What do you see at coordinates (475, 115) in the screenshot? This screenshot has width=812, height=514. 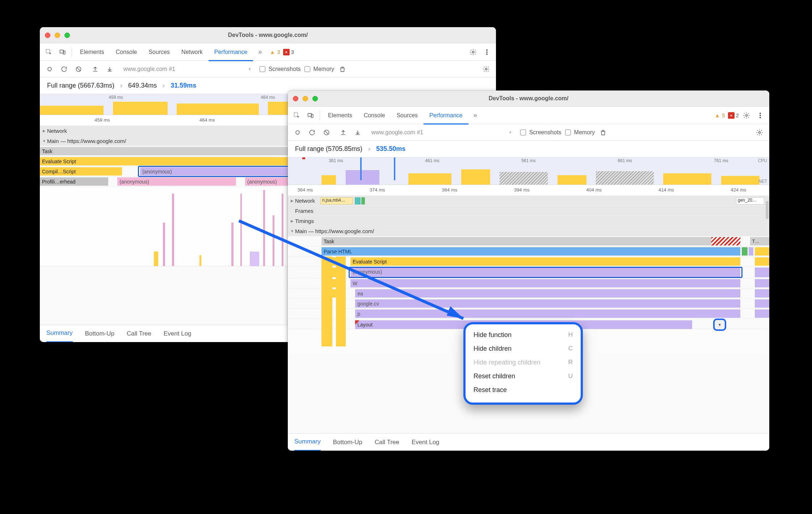 I see `chevrons-icon: »` at bounding box center [475, 115].